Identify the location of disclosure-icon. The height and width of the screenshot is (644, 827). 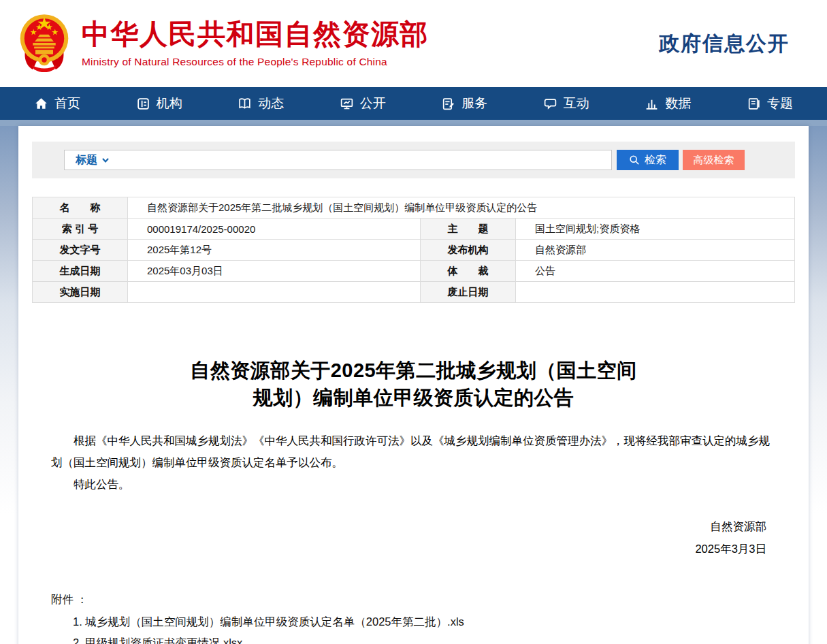
(347, 103).